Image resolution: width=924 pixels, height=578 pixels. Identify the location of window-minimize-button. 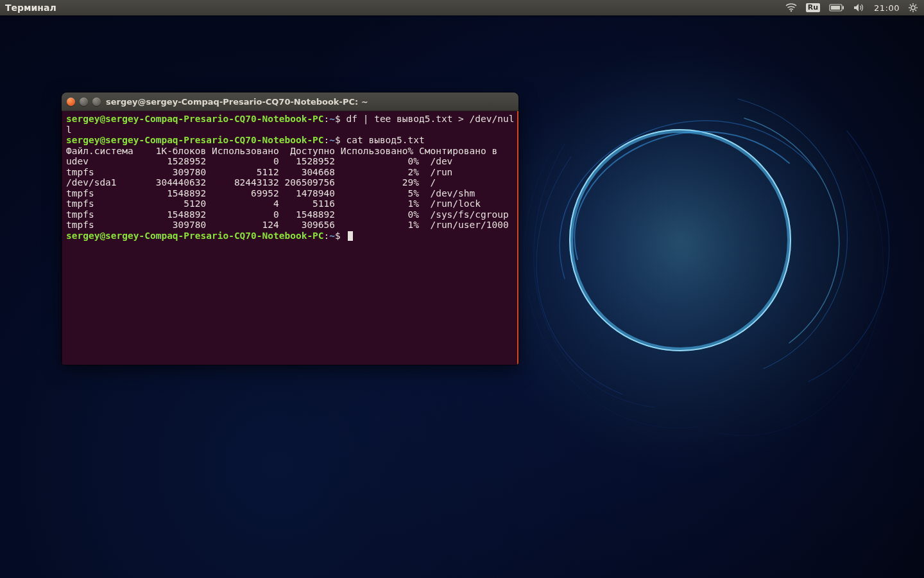
(83, 101).